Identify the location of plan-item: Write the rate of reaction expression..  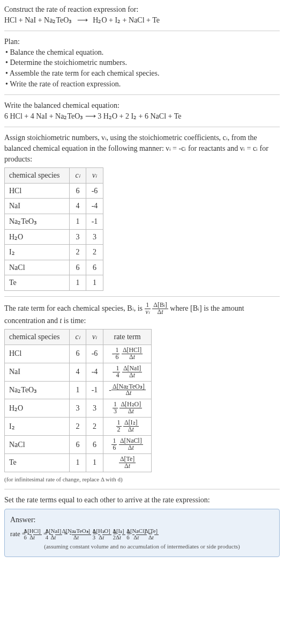
(143, 84).